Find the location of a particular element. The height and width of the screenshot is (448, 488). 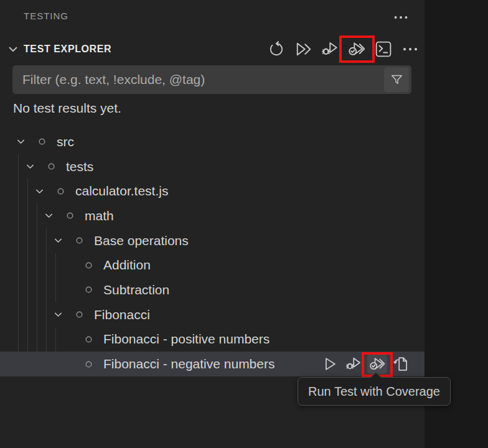

more-actions-button is located at coordinates (410, 49).